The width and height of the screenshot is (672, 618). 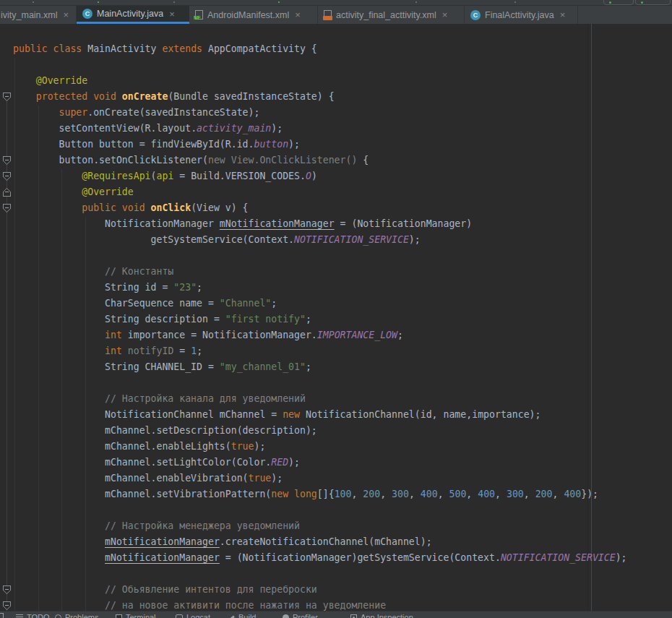 What do you see at coordinates (486, 494) in the screenshot?
I see `code-token: 400` at bounding box center [486, 494].